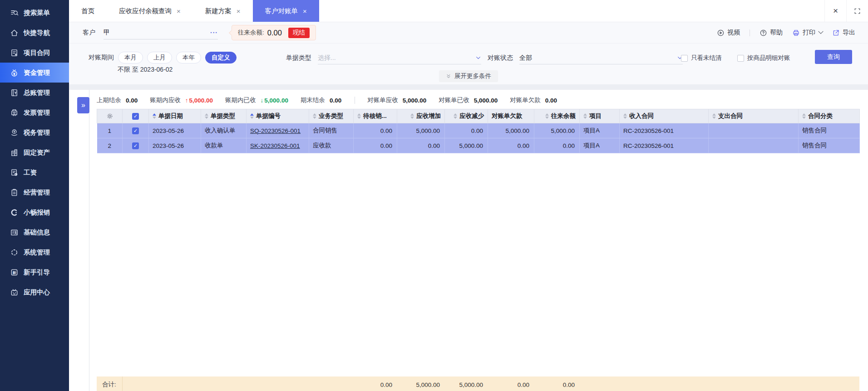 The width and height of the screenshot is (868, 391). I want to click on status-select: 全部, so click(601, 58).